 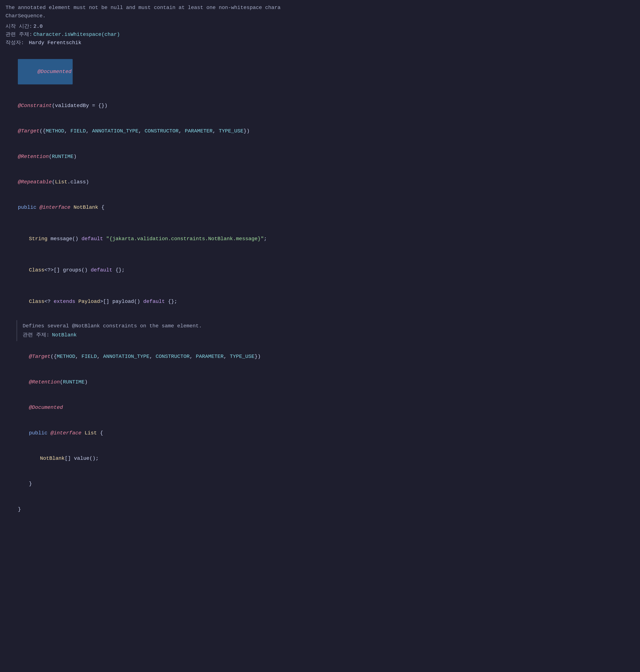 What do you see at coordinates (19, 27) in the screenshot?
I see `since-label: 시작 시간:` at bounding box center [19, 27].